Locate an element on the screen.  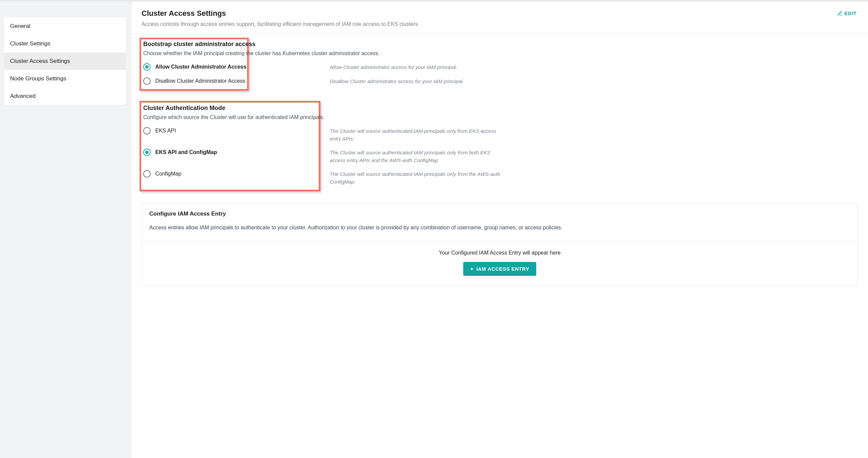
radio-disallow-admin is located at coordinates (147, 81).